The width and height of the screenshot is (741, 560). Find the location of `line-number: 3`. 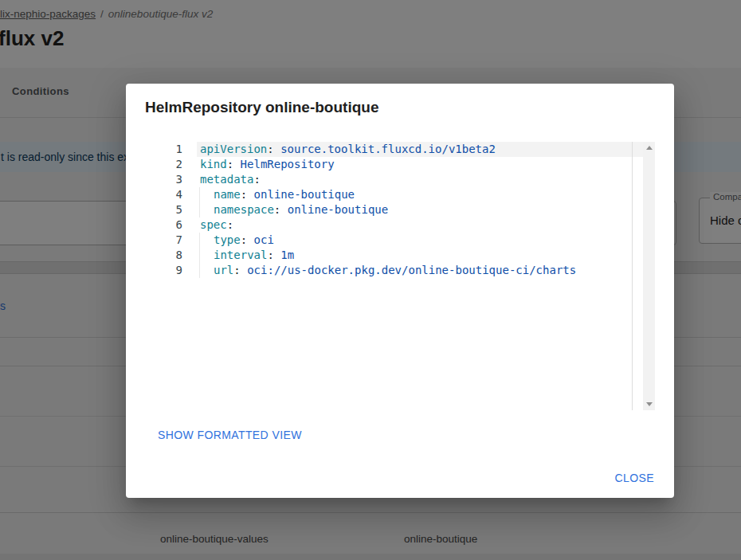

line-number: 3 is located at coordinates (181, 180).